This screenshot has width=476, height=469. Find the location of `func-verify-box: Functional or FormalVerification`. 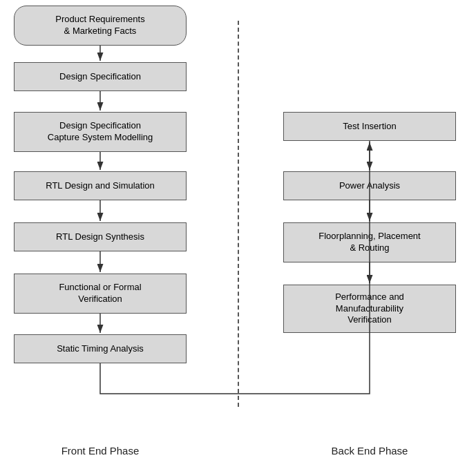

func-verify-box: Functional or FormalVerification is located at coordinates (100, 294).